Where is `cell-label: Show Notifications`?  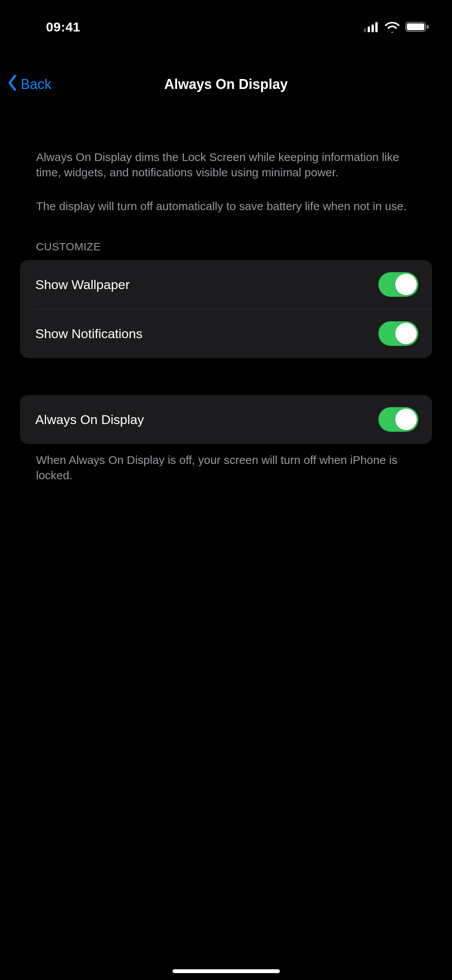 cell-label: Show Notifications is located at coordinates (89, 334).